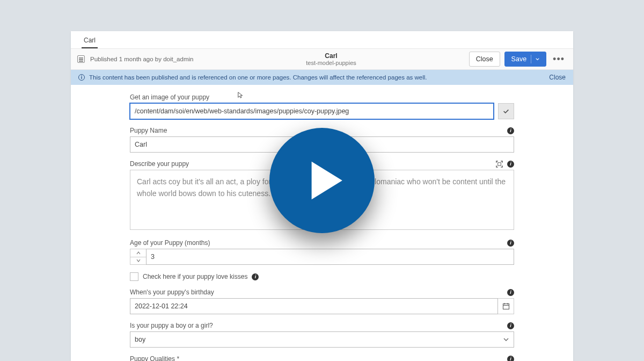 The height and width of the screenshot is (361, 644). I want to click on alert-message: This content has been published and is r…, so click(258, 77).